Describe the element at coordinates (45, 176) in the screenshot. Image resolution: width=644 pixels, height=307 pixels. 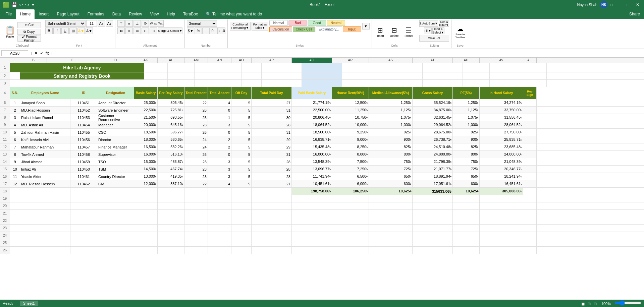
I see `cell-name-16: Yeasin Akter` at that location.